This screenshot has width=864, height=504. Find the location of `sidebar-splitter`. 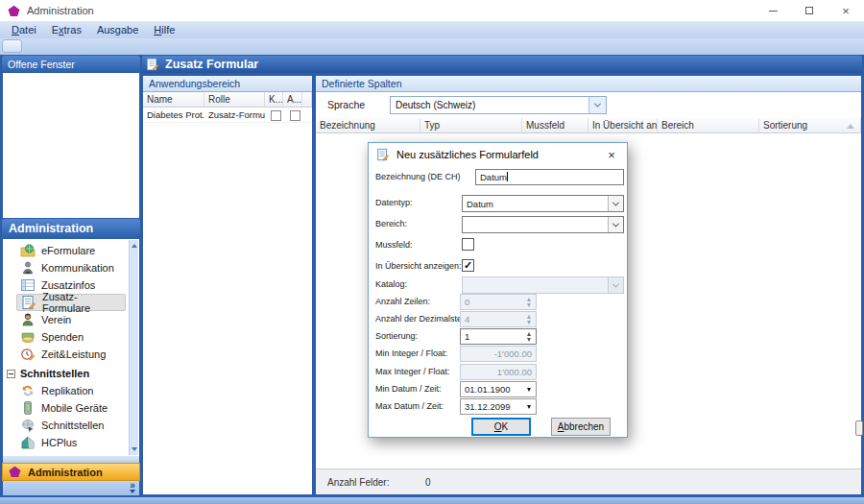

sidebar-splitter is located at coordinates (71, 459).